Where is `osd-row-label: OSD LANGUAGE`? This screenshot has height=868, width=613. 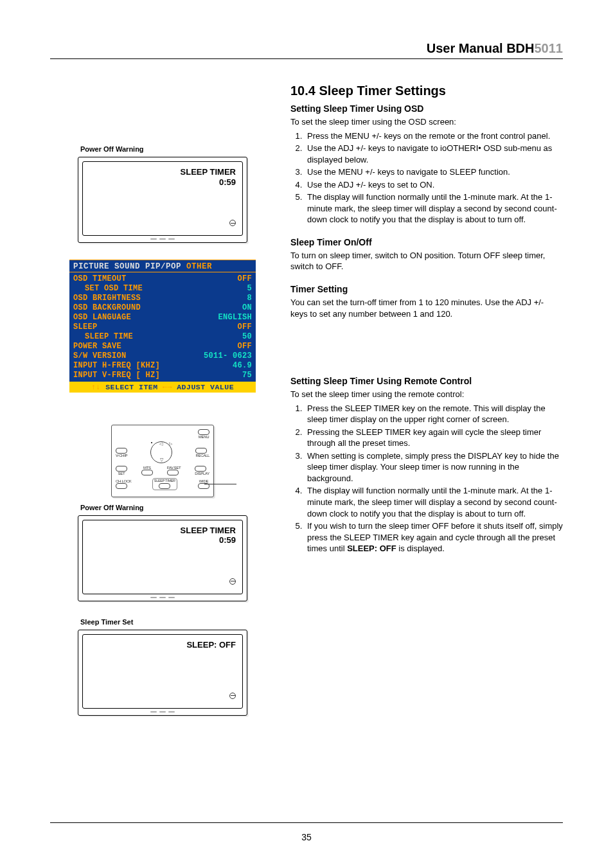 osd-row-label: OSD LANGUAGE is located at coordinates (102, 317).